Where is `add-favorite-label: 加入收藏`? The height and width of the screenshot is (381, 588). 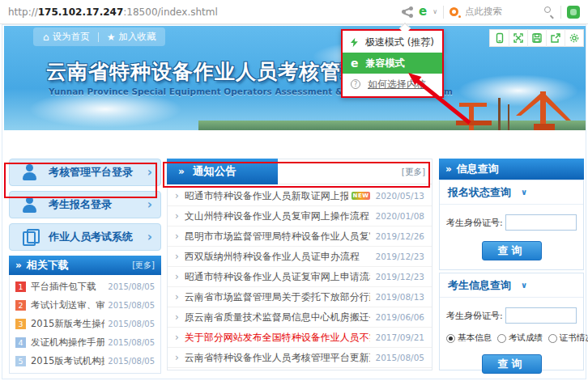 add-favorite-label: 加入收藏 is located at coordinates (137, 37).